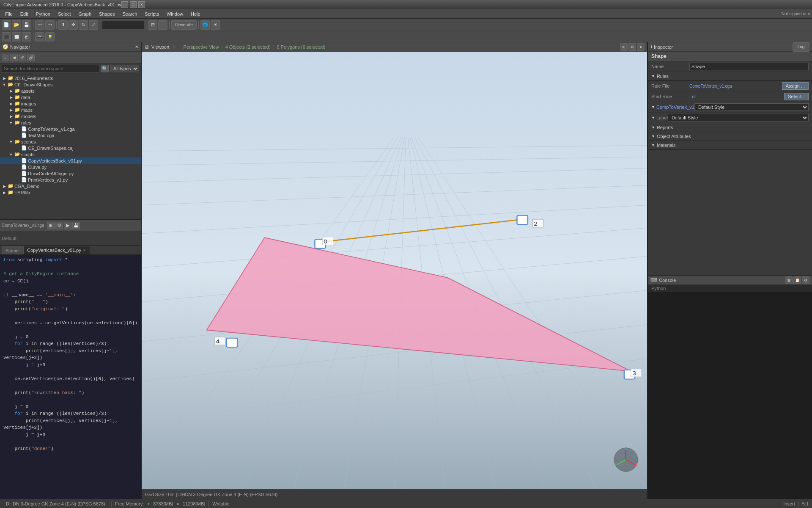 This screenshot has width=812, height=508. Describe the element at coordinates (153, 25) in the screenshot. I see `snap-btn: ⊞` at that location.